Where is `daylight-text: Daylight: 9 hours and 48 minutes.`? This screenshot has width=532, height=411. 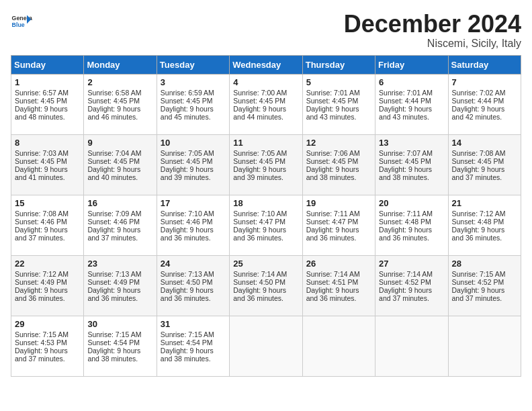 daylight-text: Daylight: 9 hours and 48 minutes. is located at coordinates (42, 113).